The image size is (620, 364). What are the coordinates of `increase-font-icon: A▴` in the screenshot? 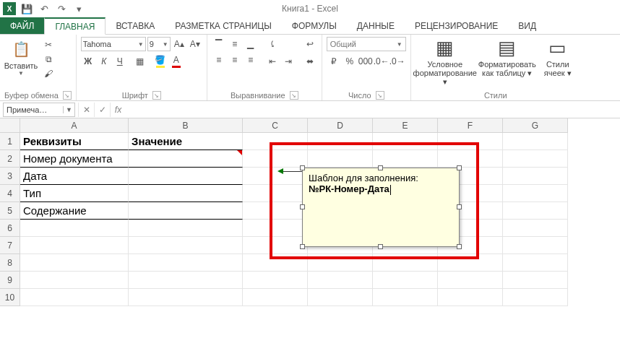 It's located at (179, 44).